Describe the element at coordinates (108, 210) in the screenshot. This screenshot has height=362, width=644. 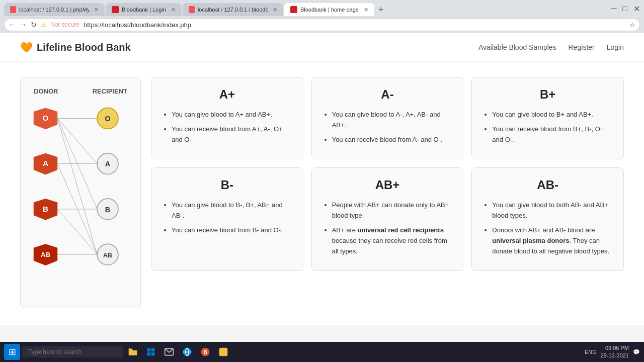
I see `recipient-b-label: B` at that location.